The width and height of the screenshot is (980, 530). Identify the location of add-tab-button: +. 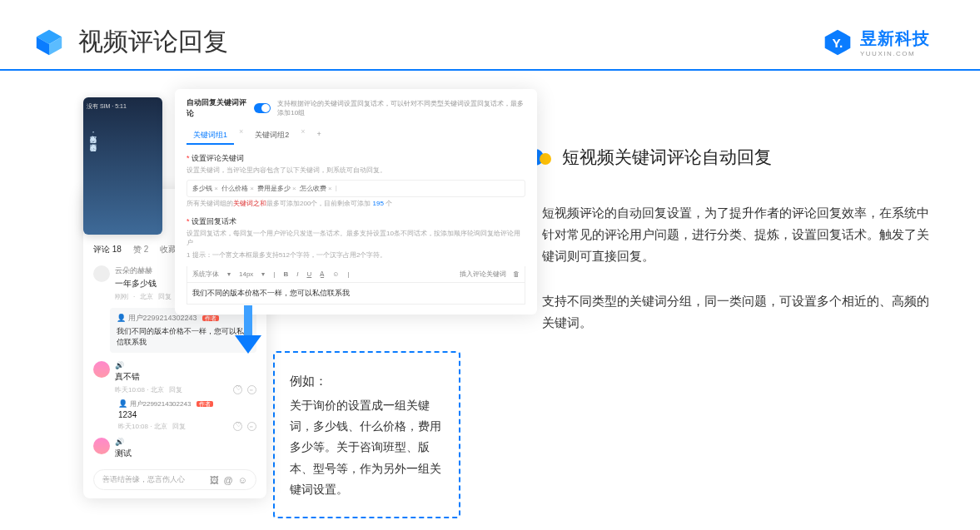
(320, 136).